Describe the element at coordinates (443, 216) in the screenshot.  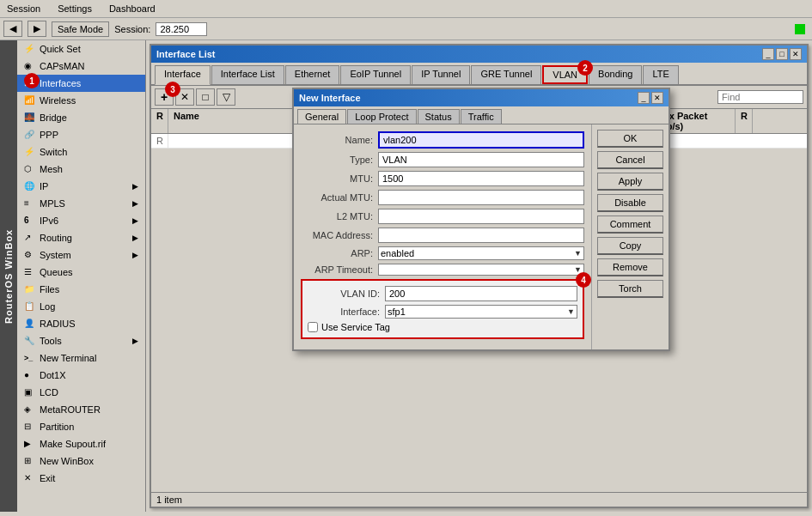
I see `form-row-l2mtu: L2 MTU:` at that location.